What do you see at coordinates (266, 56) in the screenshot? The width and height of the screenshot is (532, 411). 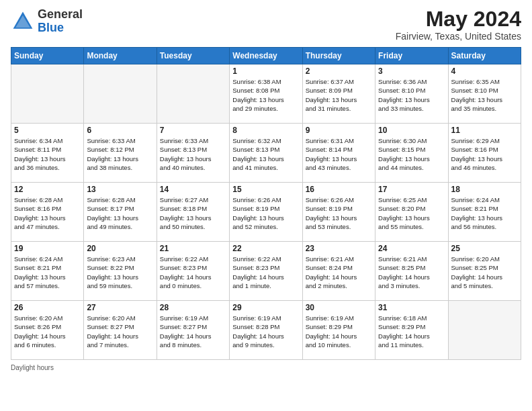 I see `day-headers-row: SundayMondayTuesdayWednesdayThursdayFrid…` at bounding box center [266, 56].